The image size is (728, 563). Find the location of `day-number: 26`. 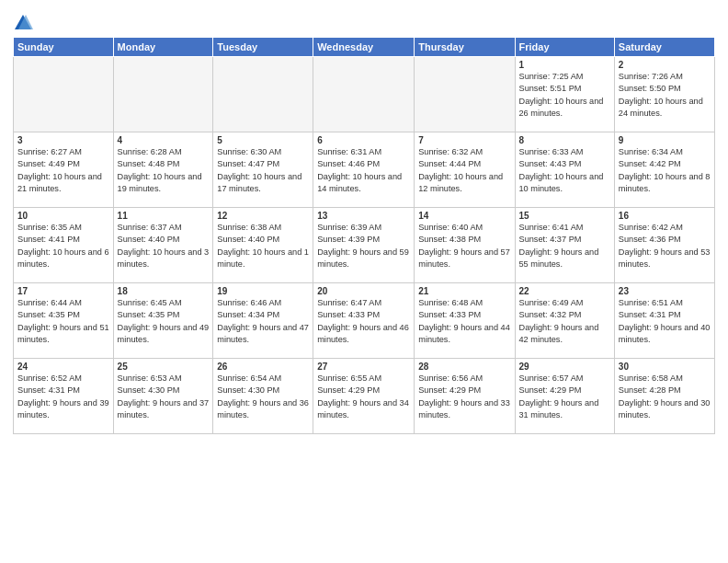

day-number: 26 is located at coordinates (263, 366).